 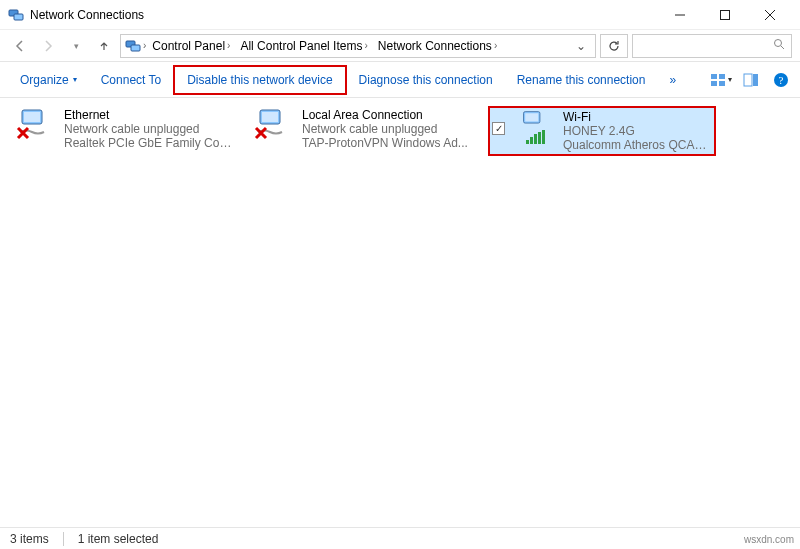 What do you see at coordinates (150, 143) in the screenshot?
I see `connection-device: Realtek PCIe GbE Family Cont...` at bounding box center [150, 143].